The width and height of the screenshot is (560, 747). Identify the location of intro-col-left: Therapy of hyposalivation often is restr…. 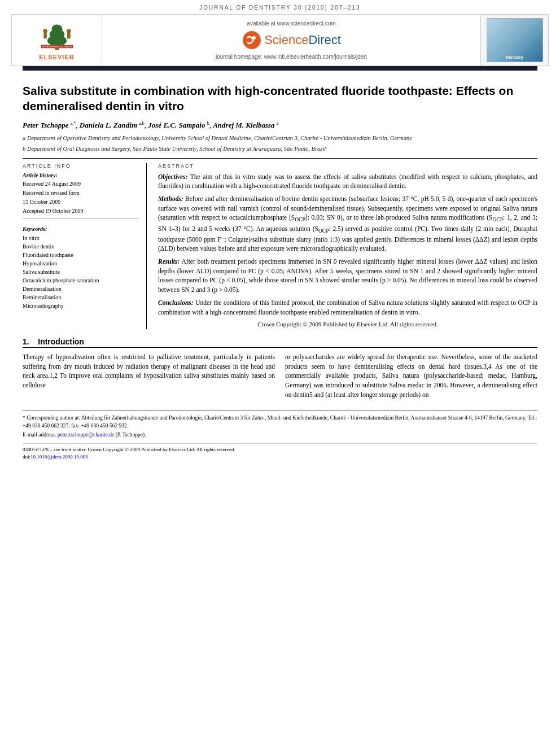
(149, 377).